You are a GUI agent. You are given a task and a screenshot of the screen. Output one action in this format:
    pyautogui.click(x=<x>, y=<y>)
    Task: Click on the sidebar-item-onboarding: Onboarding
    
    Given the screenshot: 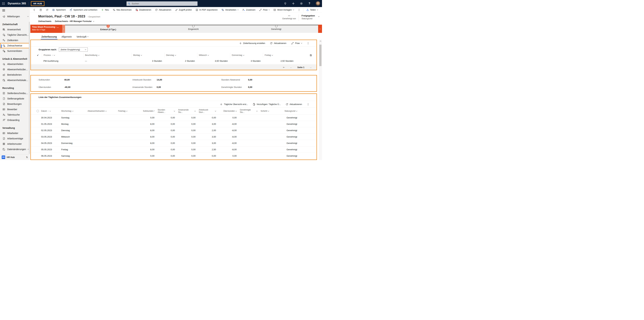 What is the action you would take?
    pyautogui.click(x=15, y=120)
    